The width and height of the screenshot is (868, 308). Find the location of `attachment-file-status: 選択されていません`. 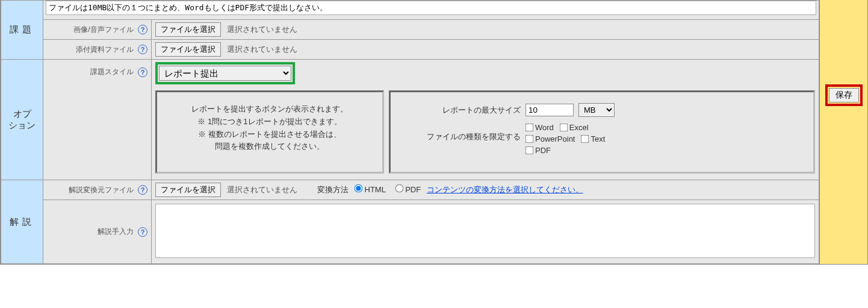

attachment-file-status: 選択されていません is located at coordinates (262, 49).